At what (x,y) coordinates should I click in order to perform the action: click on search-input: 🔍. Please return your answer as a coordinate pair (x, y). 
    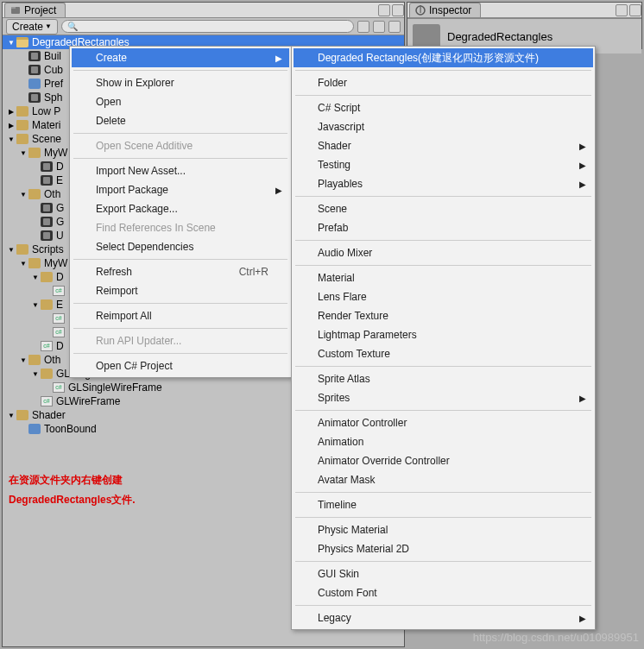
    Looking at the image, I should click on (207, 26).